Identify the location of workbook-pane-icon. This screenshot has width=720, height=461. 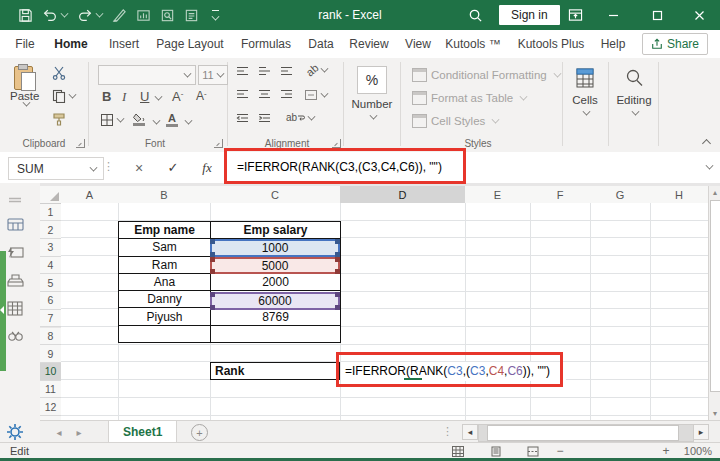
(16, 226).